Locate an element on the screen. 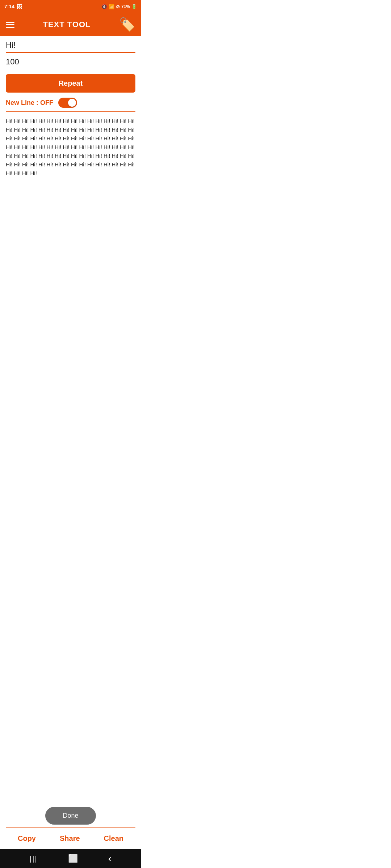 This screenshot has width=391, height=868. clean-button: Clean is located at coordinates (114, 838).